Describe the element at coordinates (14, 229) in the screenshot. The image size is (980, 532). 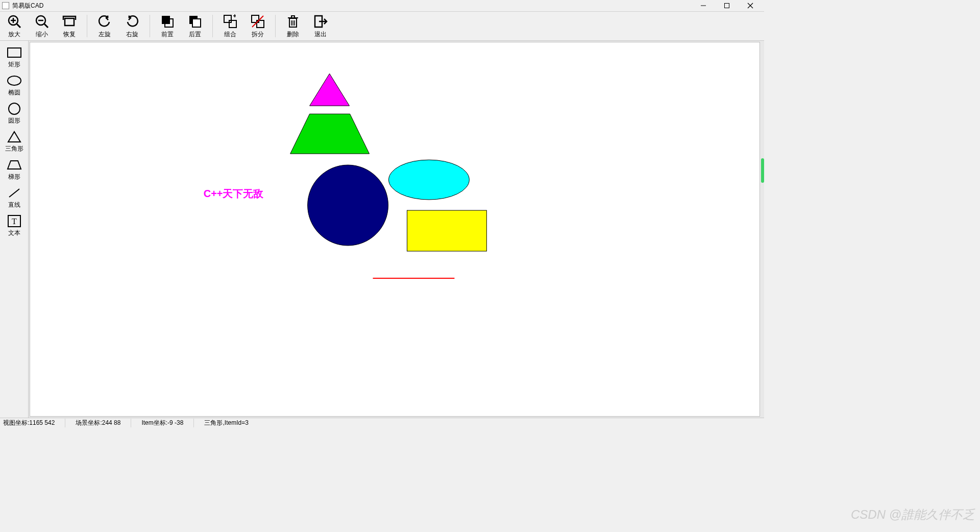
I see `shape-toolbar: 矩形 椭圆 圆形 三角形 梯形 直线 T` at that location.